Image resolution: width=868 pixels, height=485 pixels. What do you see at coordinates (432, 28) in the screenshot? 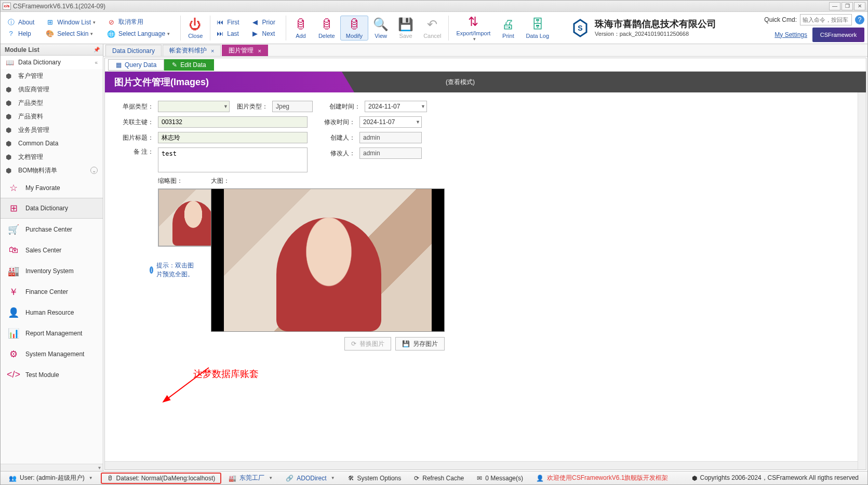
I see `cancel-button: ↶Cancel` at bounding box center [432, 28].